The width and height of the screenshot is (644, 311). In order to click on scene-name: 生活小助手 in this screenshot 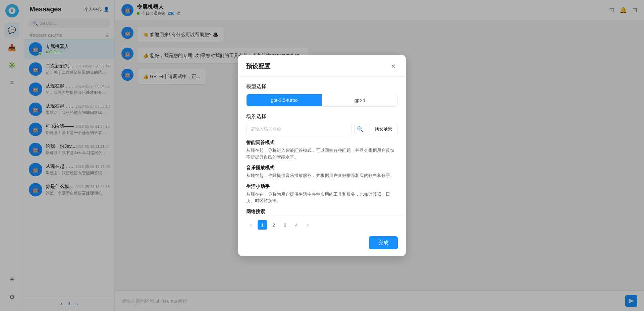, I will do `click(322, 187)`.